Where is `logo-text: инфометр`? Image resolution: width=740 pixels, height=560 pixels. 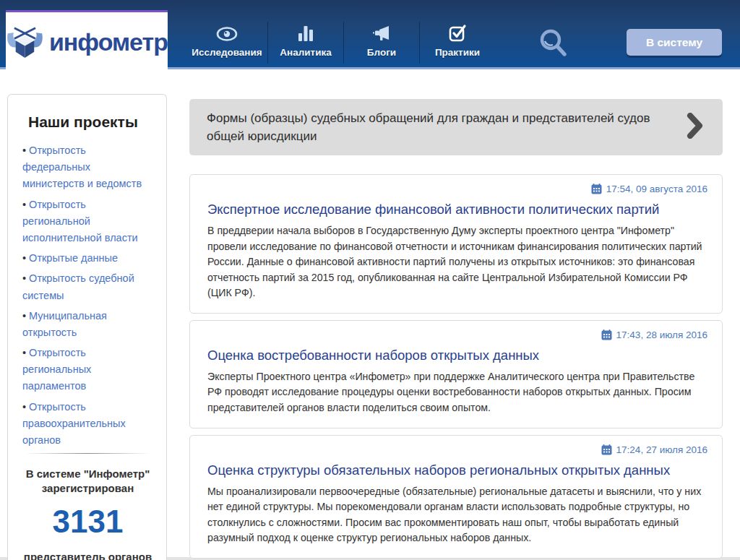
logo-text: инфометр is located at coordinates (108, 42).